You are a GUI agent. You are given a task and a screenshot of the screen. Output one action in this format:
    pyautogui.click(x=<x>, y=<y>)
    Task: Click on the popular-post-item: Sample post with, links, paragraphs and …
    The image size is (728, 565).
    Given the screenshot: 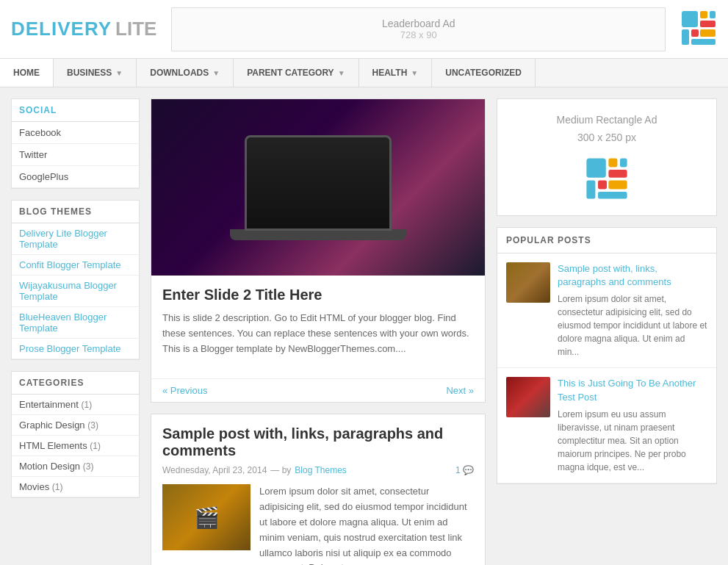 What is the action you would take?
    pyautogui.click(x=607, y=311)
    